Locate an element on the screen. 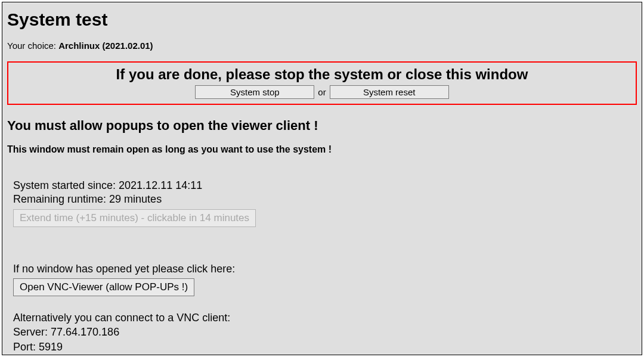  remaining-value: 29 minutes is located at coordinates (135, 199).